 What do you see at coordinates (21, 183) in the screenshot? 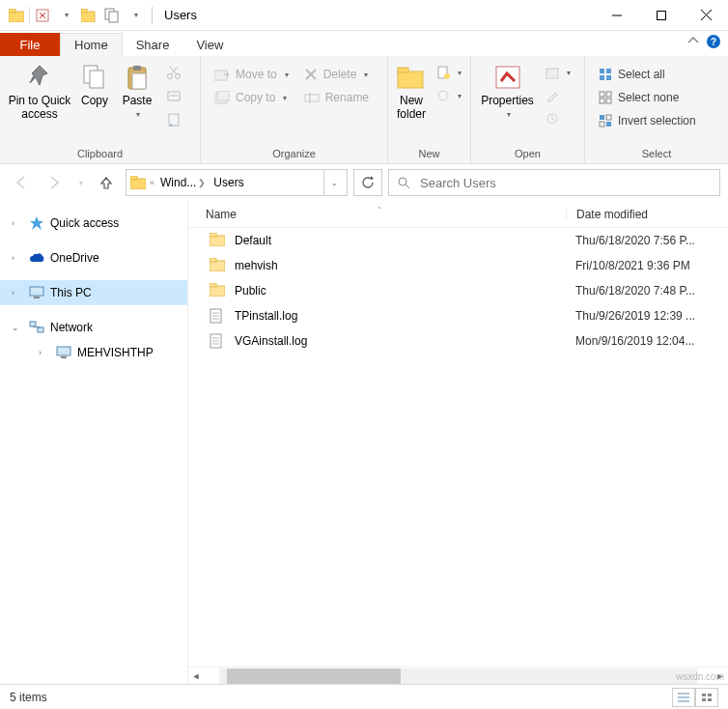
I see `back-button` at bounding box center [21, 183].